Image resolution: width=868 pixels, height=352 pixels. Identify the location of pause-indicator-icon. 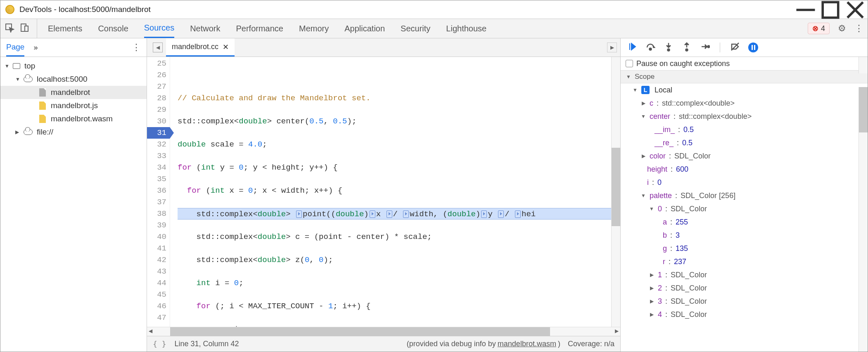
(753, 47).